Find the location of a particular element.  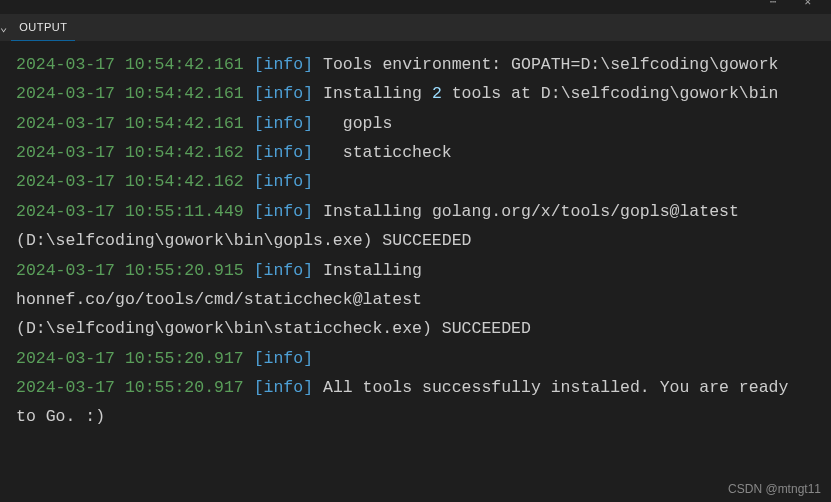

log-line: 2024-03-17 10:54:42.162 [info] is located at coordinates (416, 182).